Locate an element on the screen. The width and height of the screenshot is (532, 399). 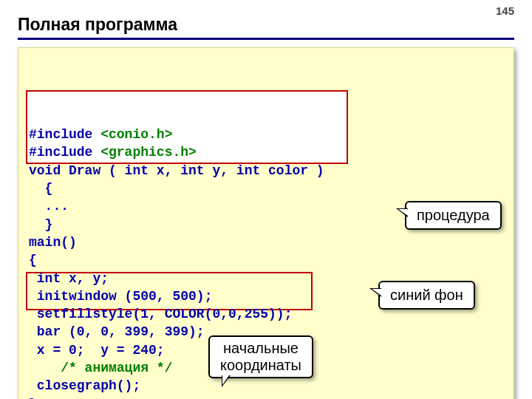
code-line-11: setfillstyle(1, COLOR(0,0,255)); is located at coordinates (160, 314).